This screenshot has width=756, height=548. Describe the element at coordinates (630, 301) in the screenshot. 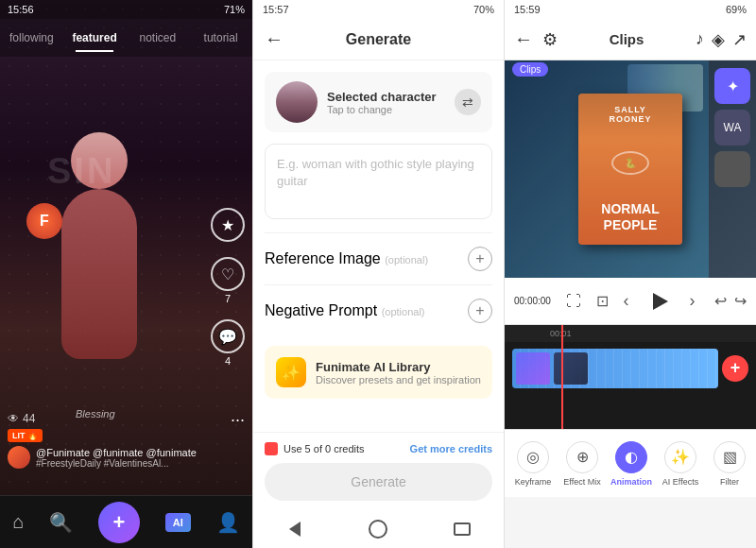

I see `clips-playback-controls: 00:00:00 ⛶ ⊡ ‹ › ↩ ↪` at that location.